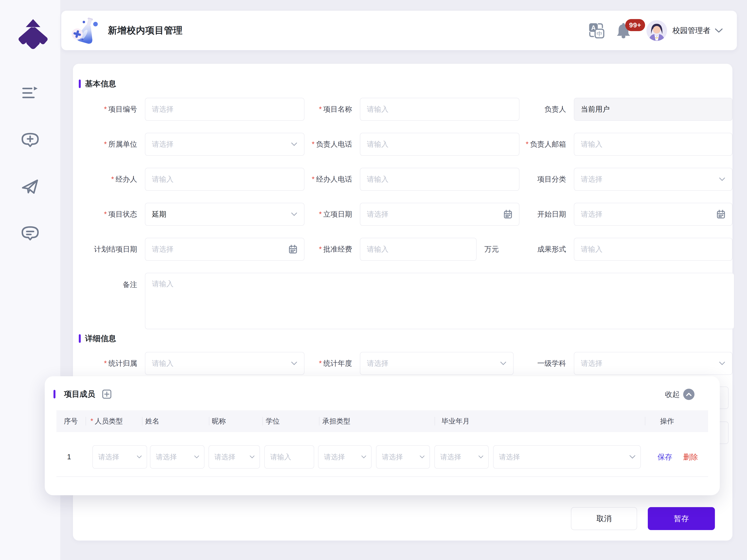  What do you see at coordinates (440, 109) in the screenshot?
I see `project-name-field` at bounding box center [440, 109].